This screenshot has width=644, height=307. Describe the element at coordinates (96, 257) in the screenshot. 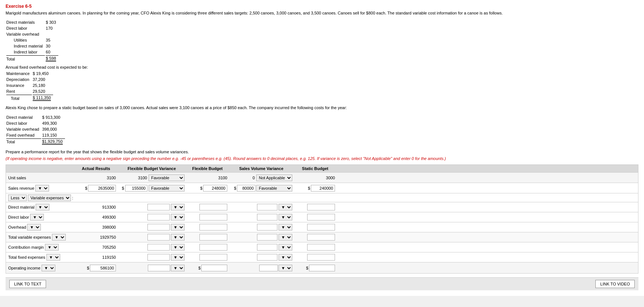

I see `total-fixed-actual: 119150` at that location.